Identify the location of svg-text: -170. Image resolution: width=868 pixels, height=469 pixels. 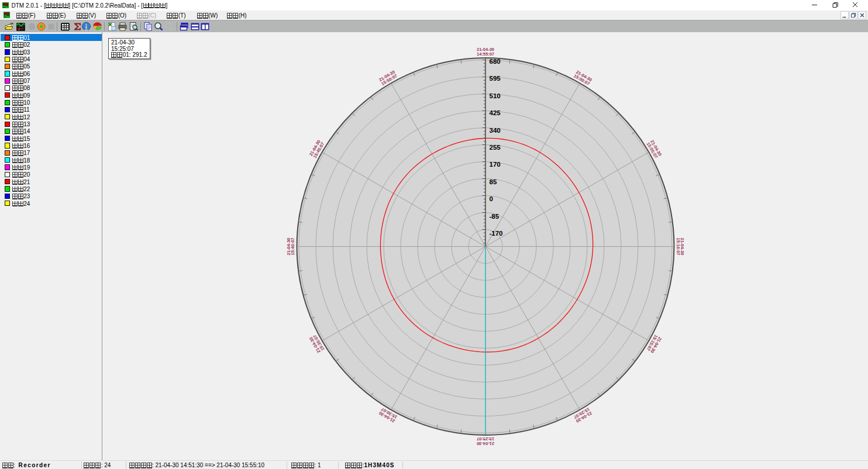
(496, 233).